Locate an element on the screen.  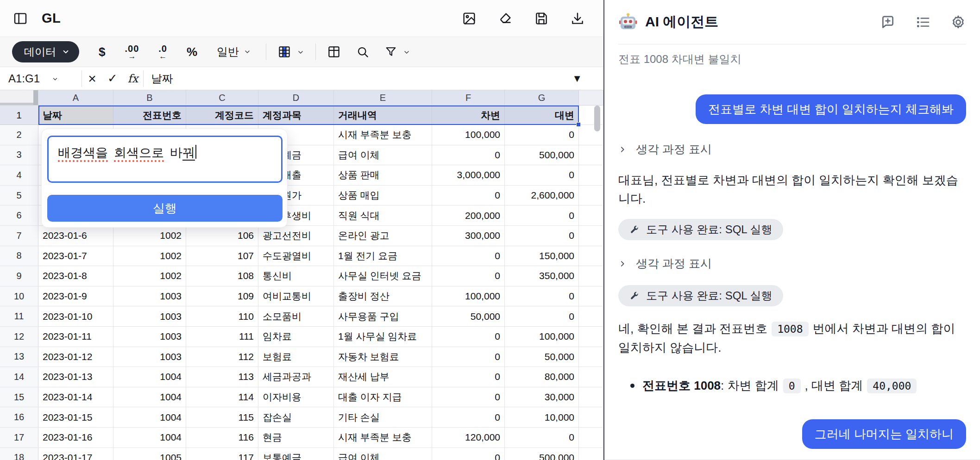
cell: 200,000 is located at coordinates (469, 216).